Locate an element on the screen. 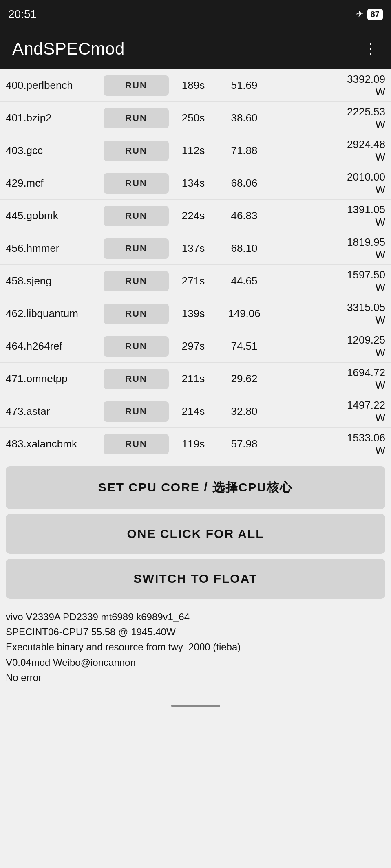  bench-watts: 1533.06W is located at coordinates (328, 444).